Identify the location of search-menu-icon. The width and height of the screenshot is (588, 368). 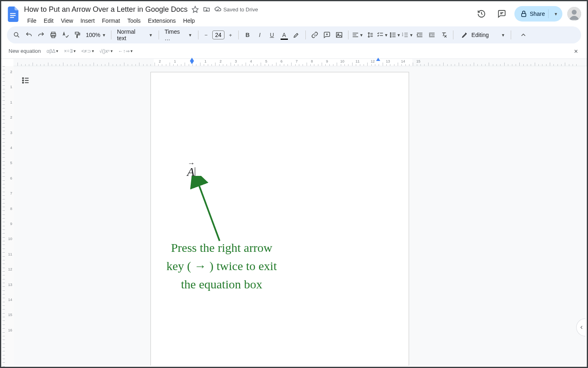
(17, 35).